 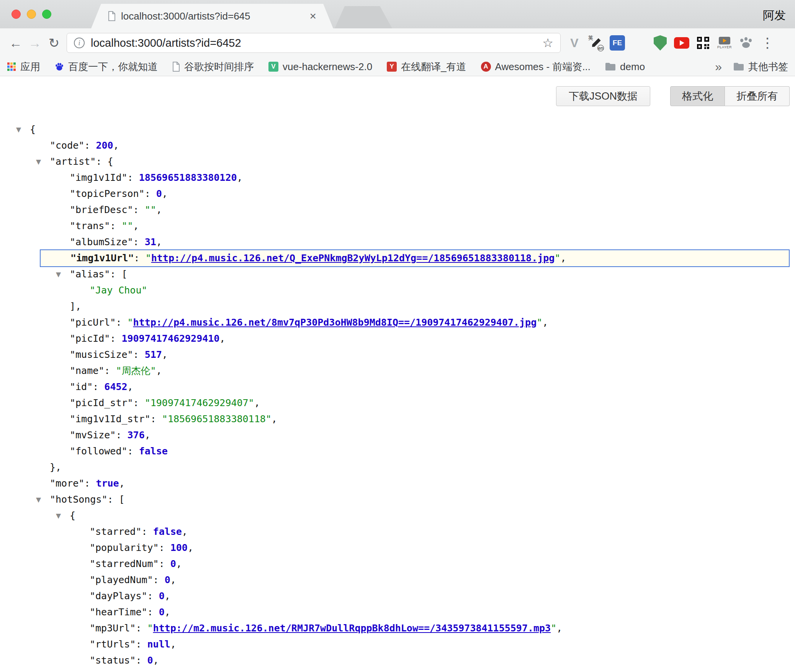 I want to click on url-text: localhost:3000/artists?id=6452, so click(x=313, y=43).